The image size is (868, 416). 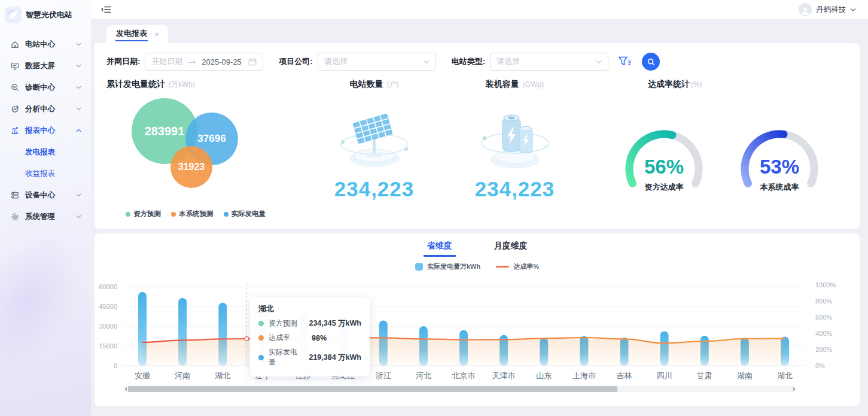 I want to click on filter-funnel-icon, so click(x=625, y=62).